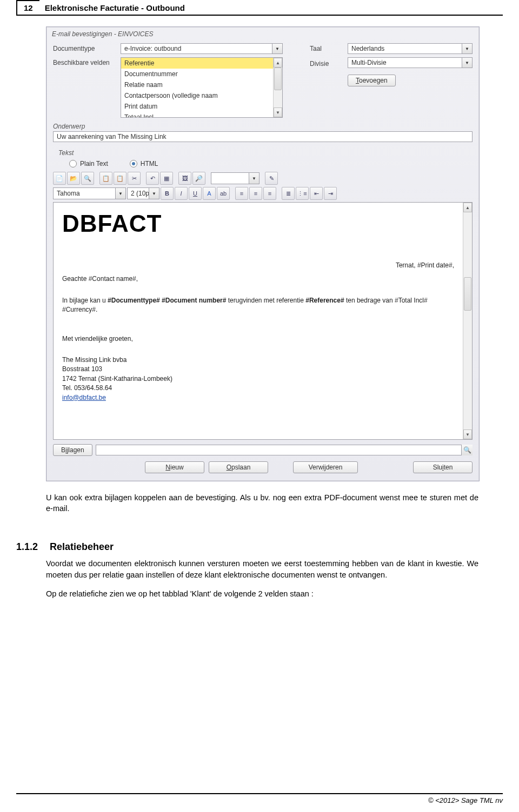 The image size is (519, 812). Describe the element at coordinates (152, 178) in the screenshot. I see `undo-icon: ↶` at that location.